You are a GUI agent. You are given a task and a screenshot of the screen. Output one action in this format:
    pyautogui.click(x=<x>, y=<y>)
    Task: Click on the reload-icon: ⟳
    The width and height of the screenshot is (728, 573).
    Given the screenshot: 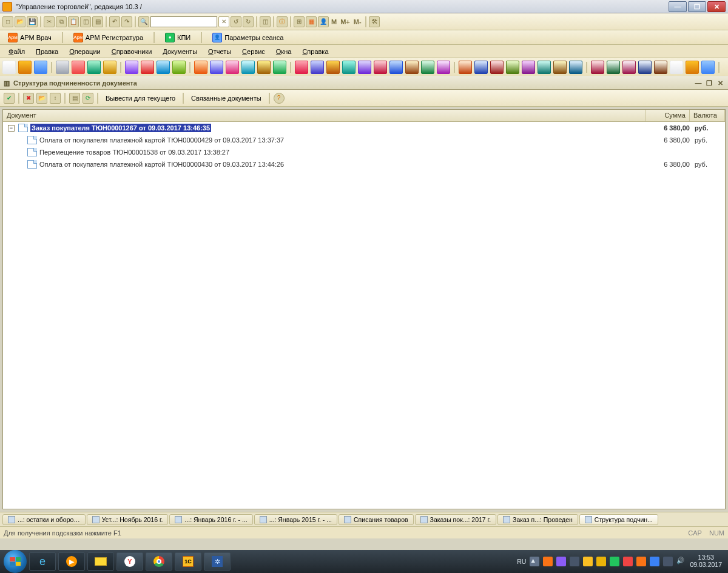 What is the action you would take?
    pyautogui.click(x=88, y=98)
    